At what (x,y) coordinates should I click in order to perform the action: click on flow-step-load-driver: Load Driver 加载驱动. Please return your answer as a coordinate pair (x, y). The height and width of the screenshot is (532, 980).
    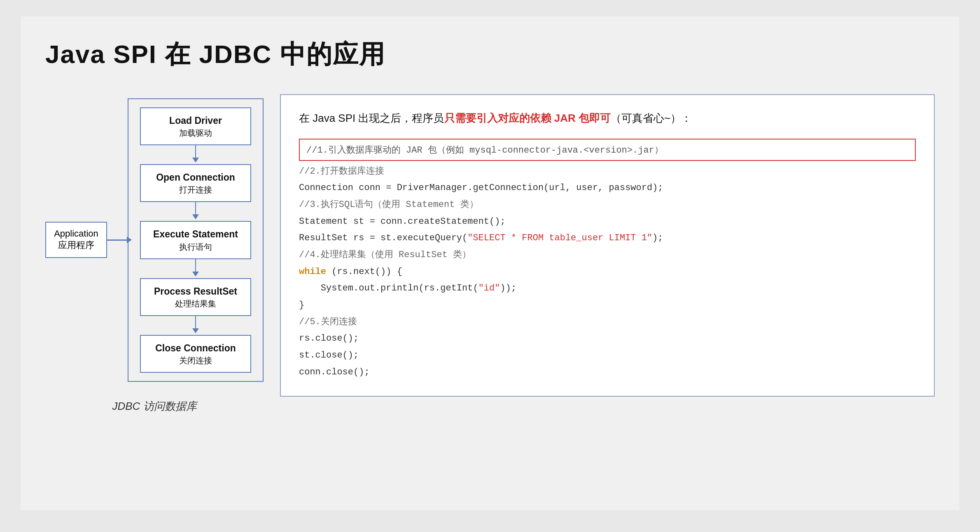
    Looking at the image, I should click on (196, 126).